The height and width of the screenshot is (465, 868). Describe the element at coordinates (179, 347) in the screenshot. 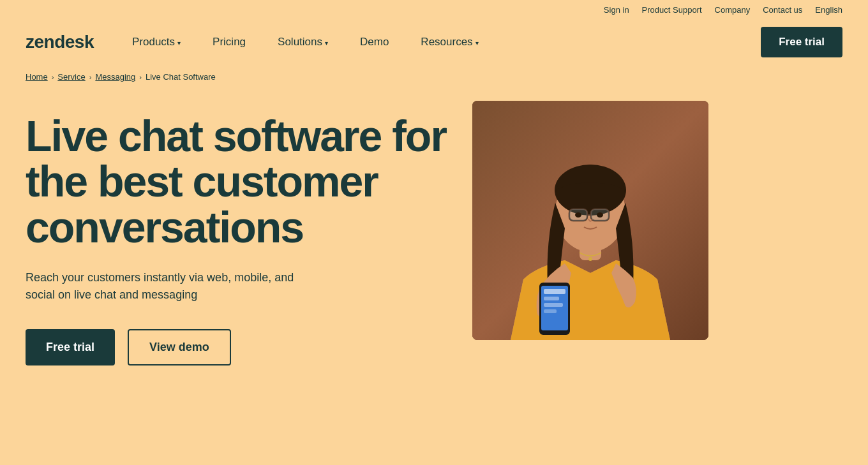

I see `hero-view-demo-button: View demo` at that location.